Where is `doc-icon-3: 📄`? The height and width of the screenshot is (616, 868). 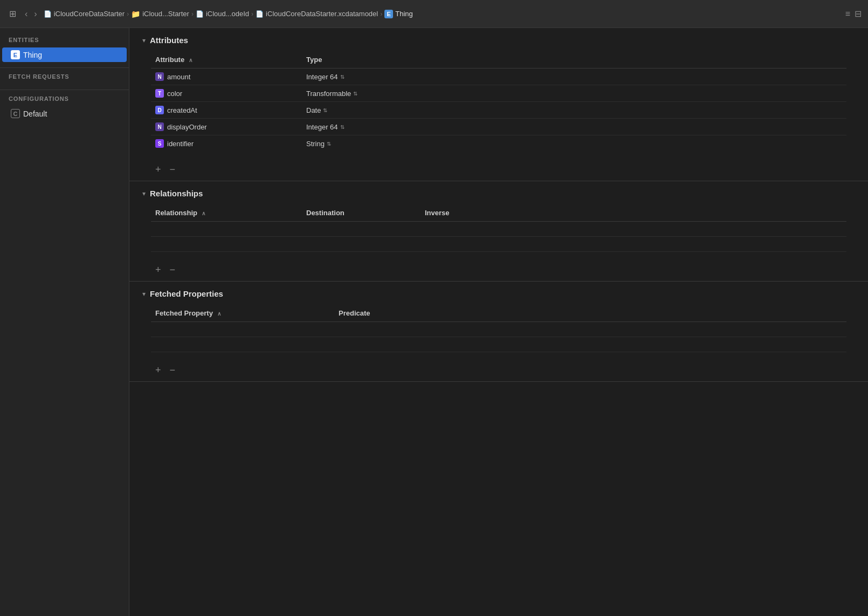
doc-icon-3: 📄 is located at coordinates (199, 14).